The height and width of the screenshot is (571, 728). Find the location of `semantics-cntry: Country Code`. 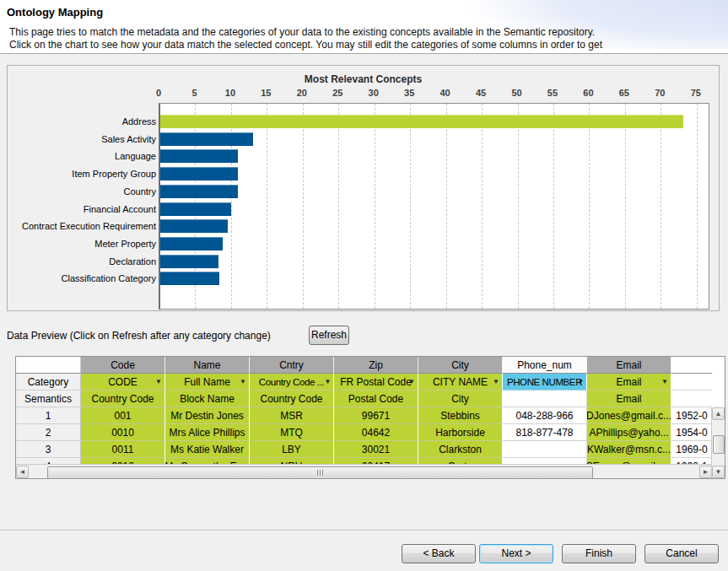

semantics-cntry: Country Code is located at coordinates (292, 399).